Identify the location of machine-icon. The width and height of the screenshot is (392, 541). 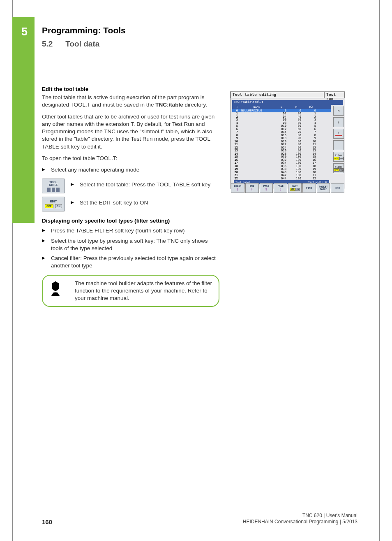
(55, 289).